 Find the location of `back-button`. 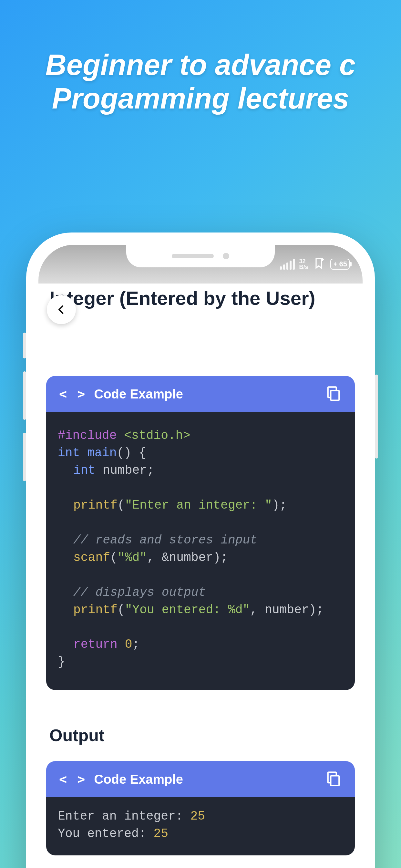

back-button is located at coordinates (61, 310).